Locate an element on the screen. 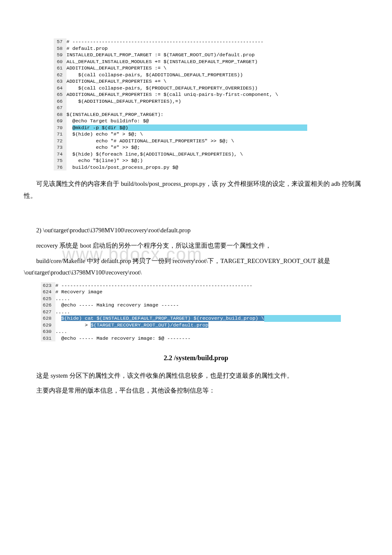  code-line: 624# Recovery image is located at coordinates (205, 292).